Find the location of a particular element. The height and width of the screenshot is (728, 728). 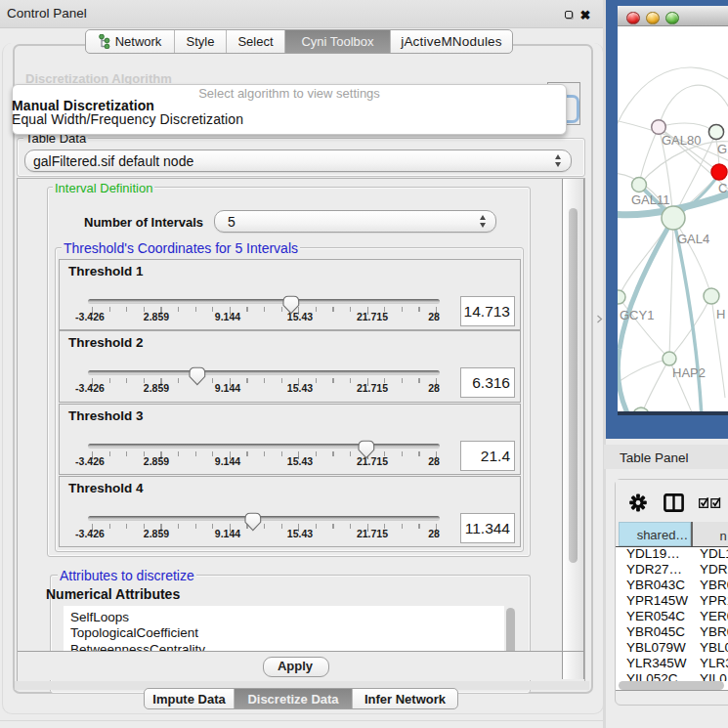

svg-text: GAL80 is located at coordinates (681, 141).